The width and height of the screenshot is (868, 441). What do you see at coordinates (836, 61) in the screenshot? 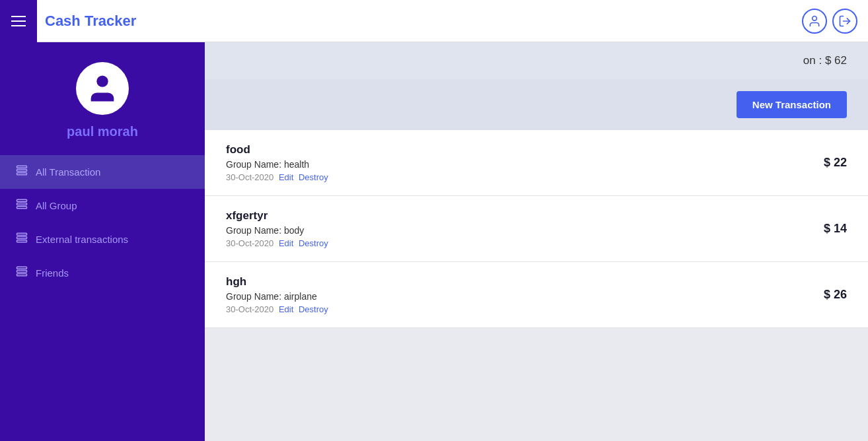
I see `balance-amount: $ 62` at bounding box center [836, 61].